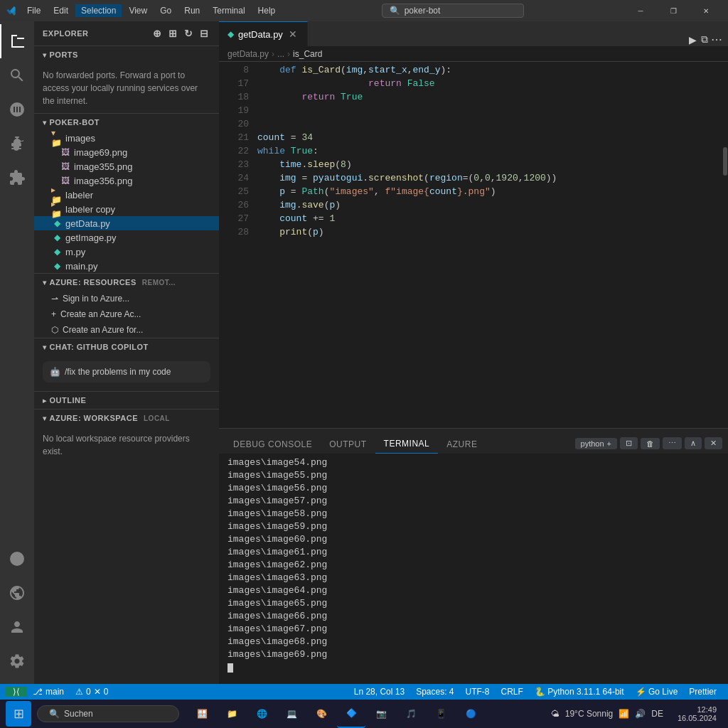  I want to click on status-golive: ⚡ Go Live, so click(657, 692).